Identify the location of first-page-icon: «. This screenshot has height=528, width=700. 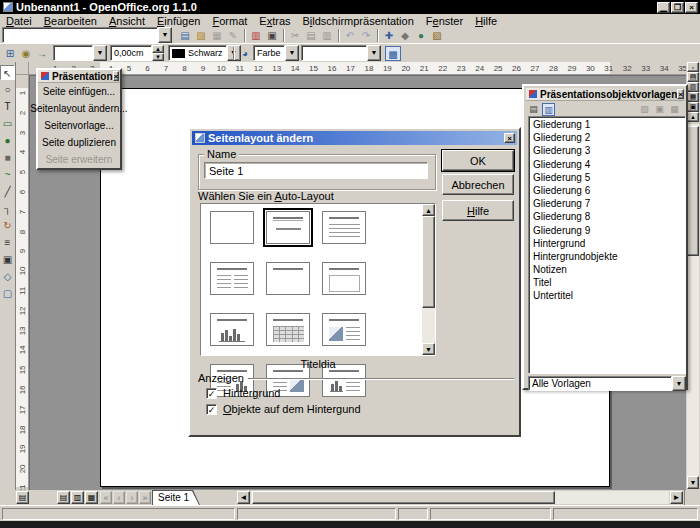
(106, 498).